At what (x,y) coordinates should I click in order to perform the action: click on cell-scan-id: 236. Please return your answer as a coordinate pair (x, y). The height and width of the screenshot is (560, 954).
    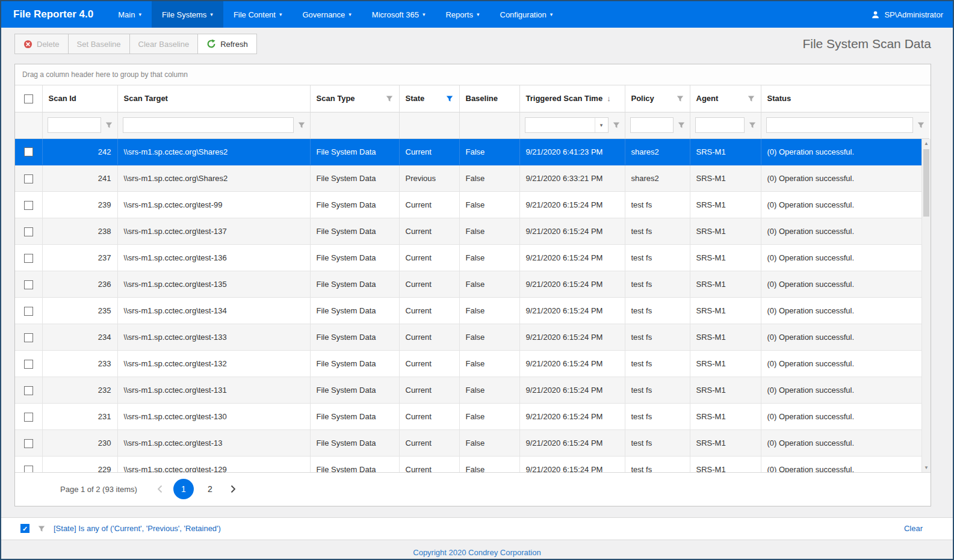
    Looking at the image, I should click on (79, 285).